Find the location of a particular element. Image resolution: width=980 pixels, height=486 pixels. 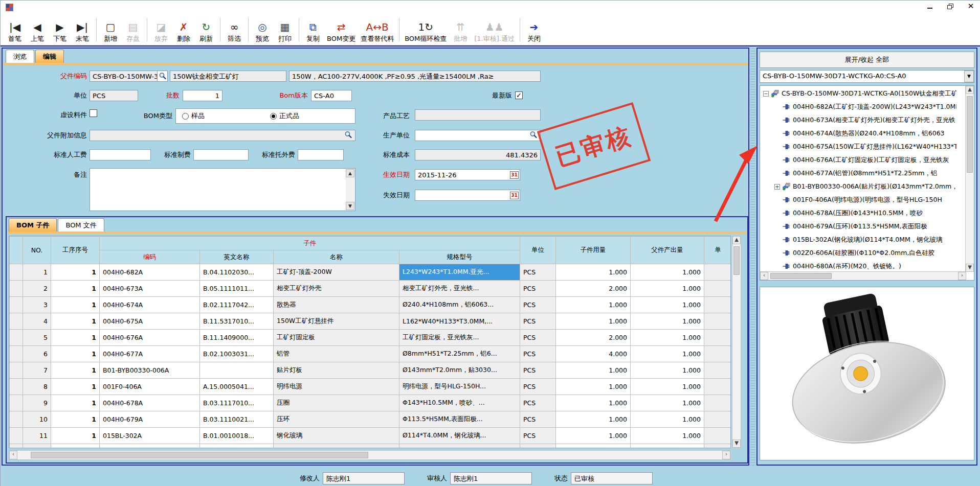

cell-name: 相变工矿灯外壳 is located at coordinates (337, 289).